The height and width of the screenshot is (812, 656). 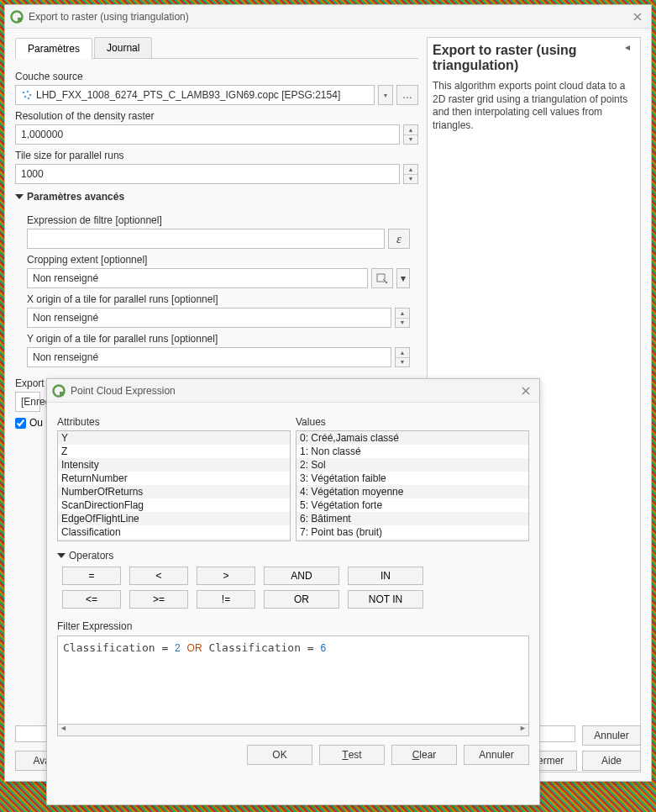 What do you see at coordinates (209, 318) in the screenshot?
I see `xorigin-input: Non renseigné` at bounding box center [209, 318].